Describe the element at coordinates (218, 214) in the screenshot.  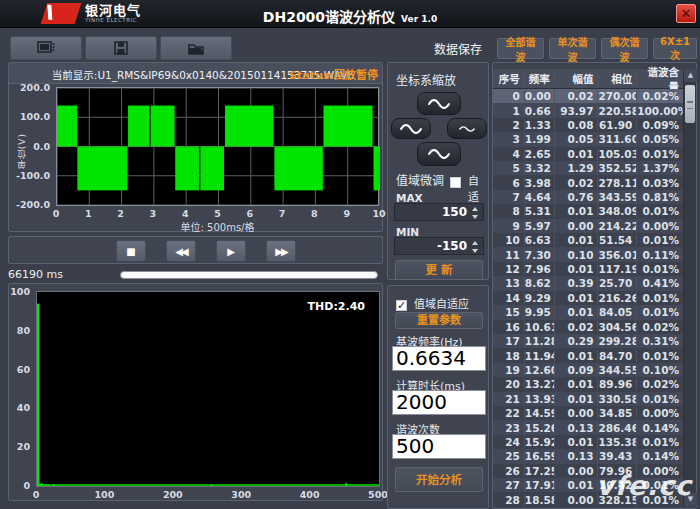
I see `x-tick-label: 5` at that location.